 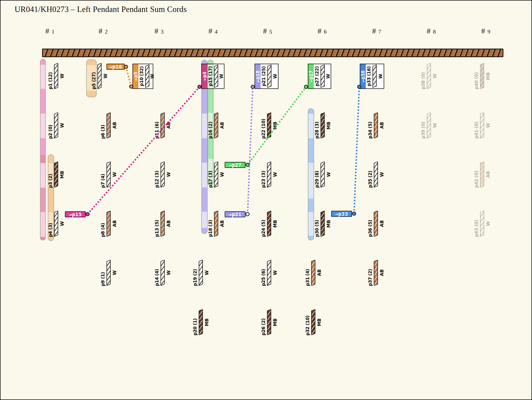 I want to click on pendant-label-p23: p23 (3), so click(x=263, y=169).